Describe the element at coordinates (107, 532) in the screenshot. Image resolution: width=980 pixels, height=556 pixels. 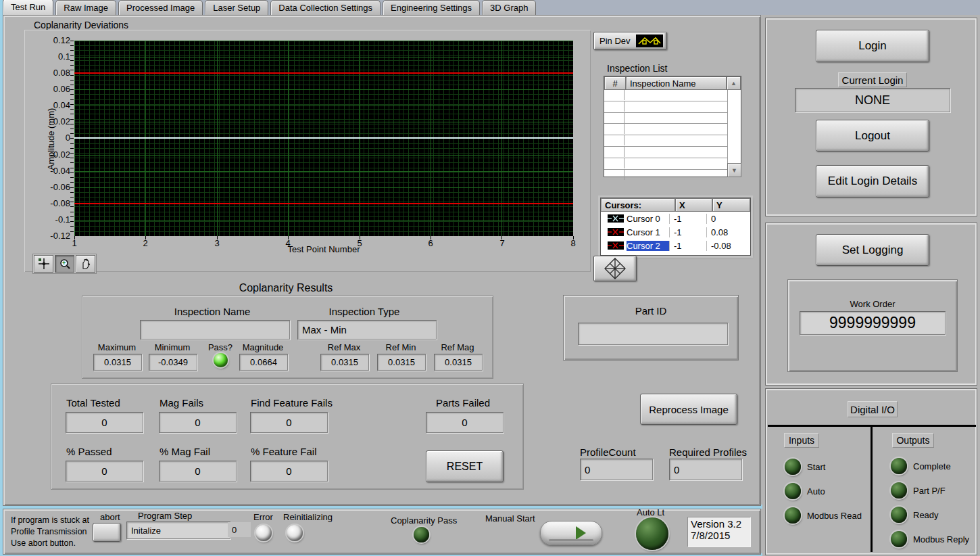
I see `abort-button` at that location.